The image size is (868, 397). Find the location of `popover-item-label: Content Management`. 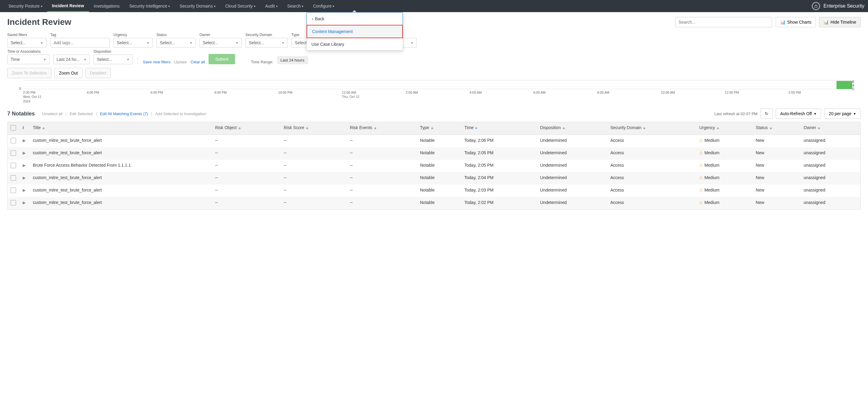

popover-item-label: Content Management is located at coordinates (332, 32).